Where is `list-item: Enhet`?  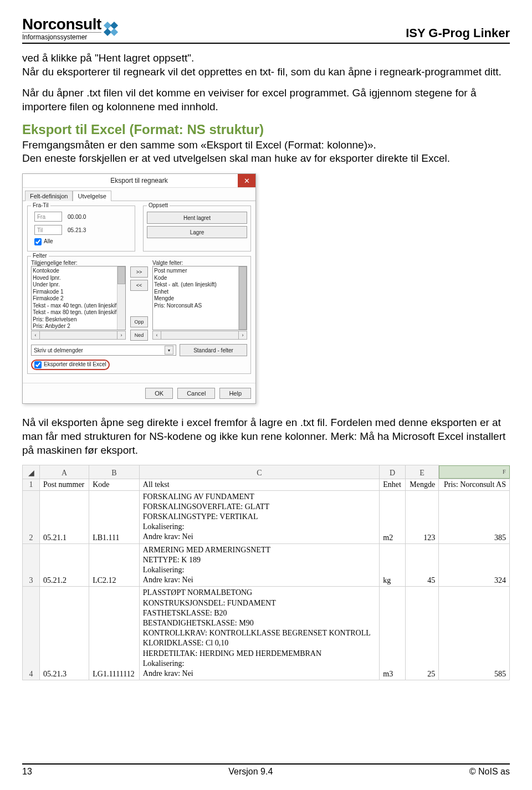 list-item: Enhet is located at coordinates (200, 293).